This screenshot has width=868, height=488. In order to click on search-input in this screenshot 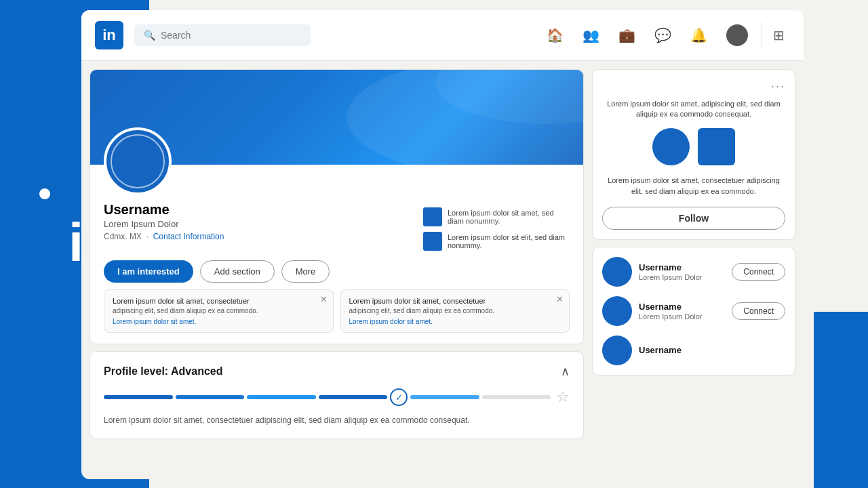, I will do `click(231, 35)`.